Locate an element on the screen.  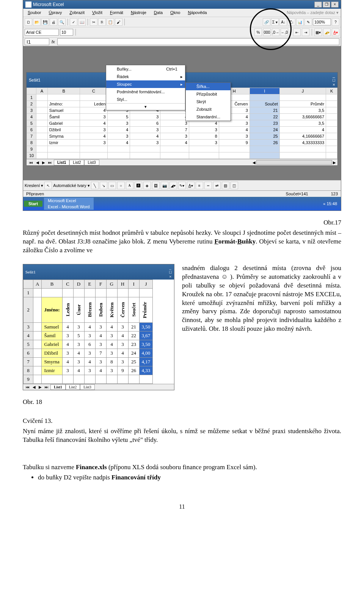
font-input is located at coordinates (42, 32).